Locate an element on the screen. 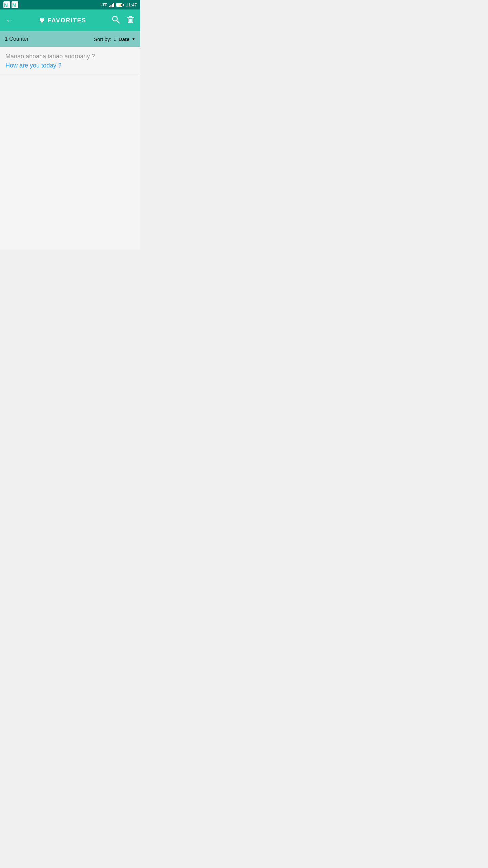 The height and width of the screenshot is (868, 488). network-icon-1: N is located at coordinates (7, 5).